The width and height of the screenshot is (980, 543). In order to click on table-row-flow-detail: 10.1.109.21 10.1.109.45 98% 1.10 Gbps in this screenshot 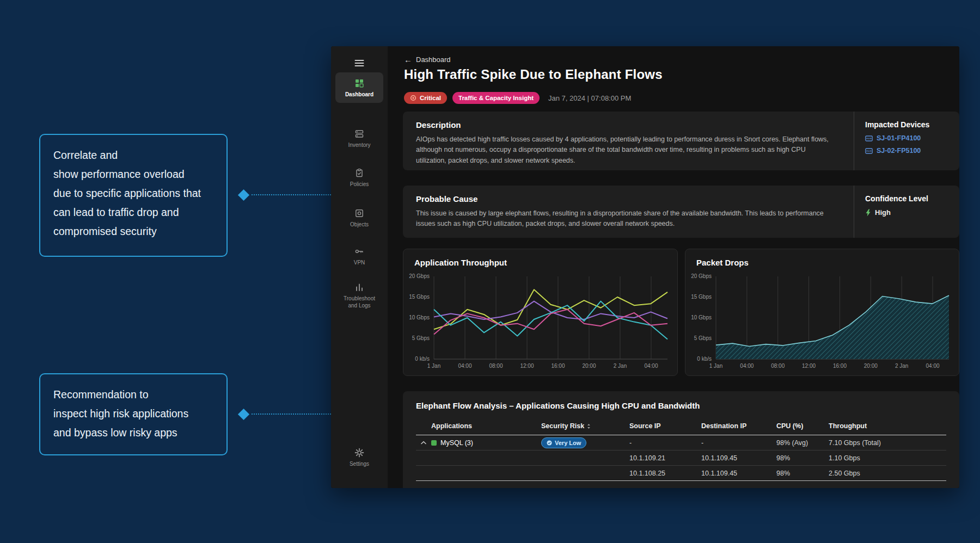, I will do `click(681, 458)`.